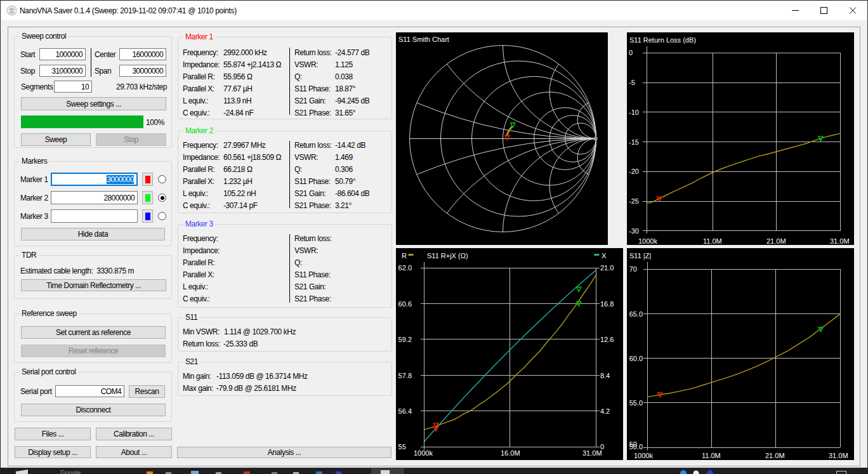  Describe the element at coordinates (405, 304) in the screenshot. I see `svg-text: 60.6` at that location.